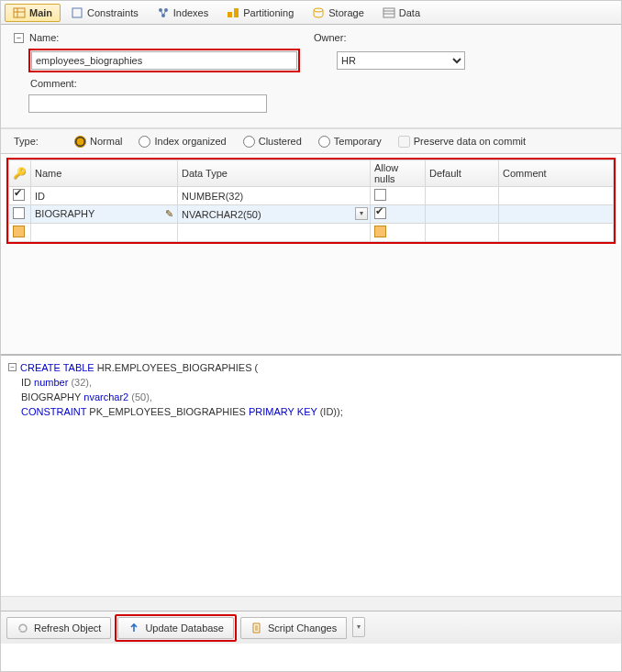  Describe the element at coordinates (191, 13) in the screenshot. I see `tab-indexes-label: Indexes` at that location.